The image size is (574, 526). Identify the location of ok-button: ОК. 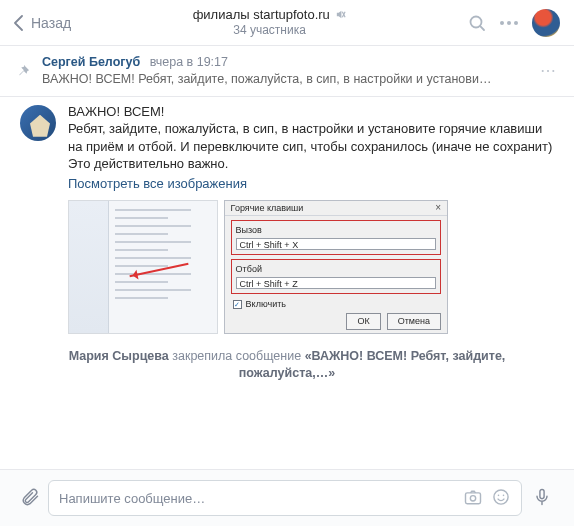
(363, 321).